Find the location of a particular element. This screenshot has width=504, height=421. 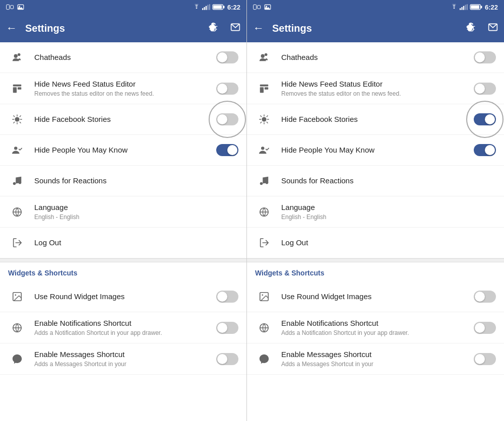

settings-item-title-chatheads: Chatheads is located at coordinates (377, 57).